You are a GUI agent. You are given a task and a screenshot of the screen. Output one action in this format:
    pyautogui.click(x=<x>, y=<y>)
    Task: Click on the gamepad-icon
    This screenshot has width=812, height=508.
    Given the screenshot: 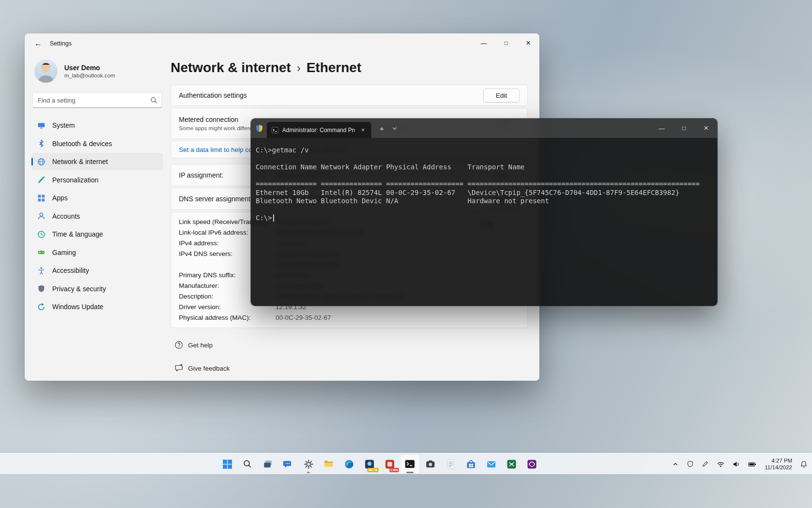 What is the action you would take?
    pyautogui.click(x=42, y=253)
    